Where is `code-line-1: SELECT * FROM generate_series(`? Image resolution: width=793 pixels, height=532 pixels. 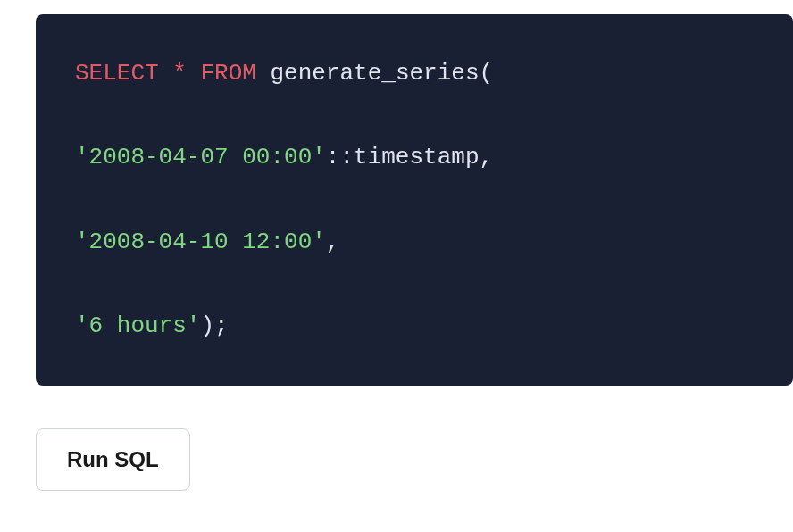
code-line-1: SELECT * FROM generate_series( is located at coordinates (414, 73).